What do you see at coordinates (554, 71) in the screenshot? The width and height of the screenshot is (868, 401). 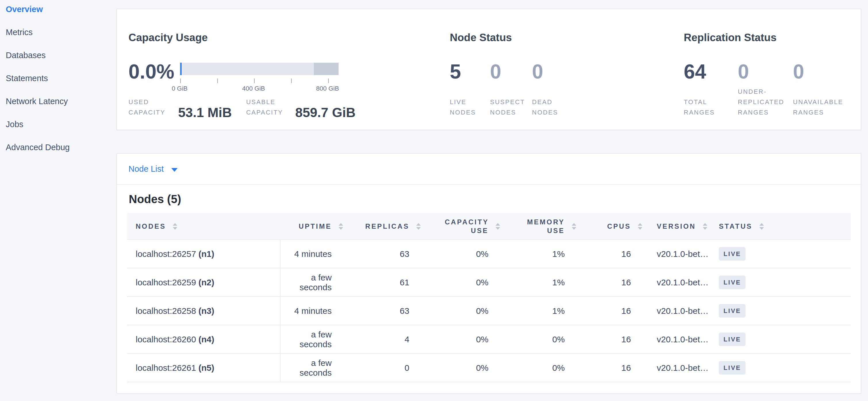 I see `dead-nodes-value: 0` at bounding box center [554, 71].